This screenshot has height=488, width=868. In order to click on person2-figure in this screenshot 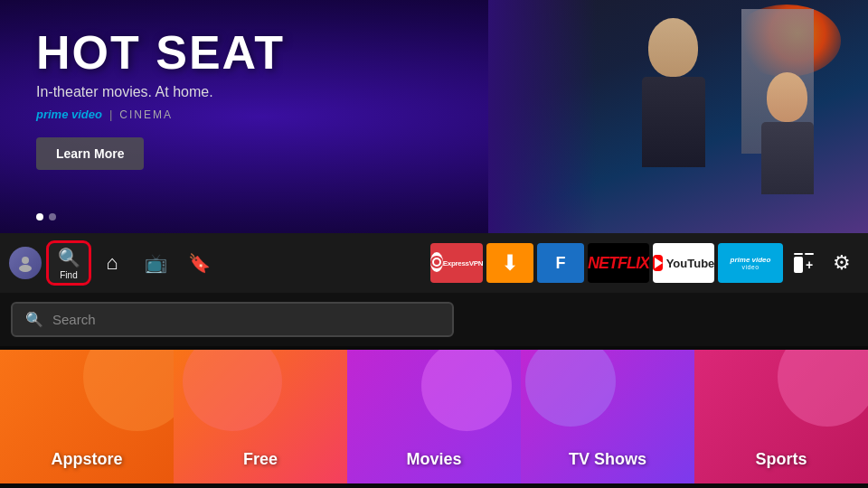, I will do `click(790, 134)`.